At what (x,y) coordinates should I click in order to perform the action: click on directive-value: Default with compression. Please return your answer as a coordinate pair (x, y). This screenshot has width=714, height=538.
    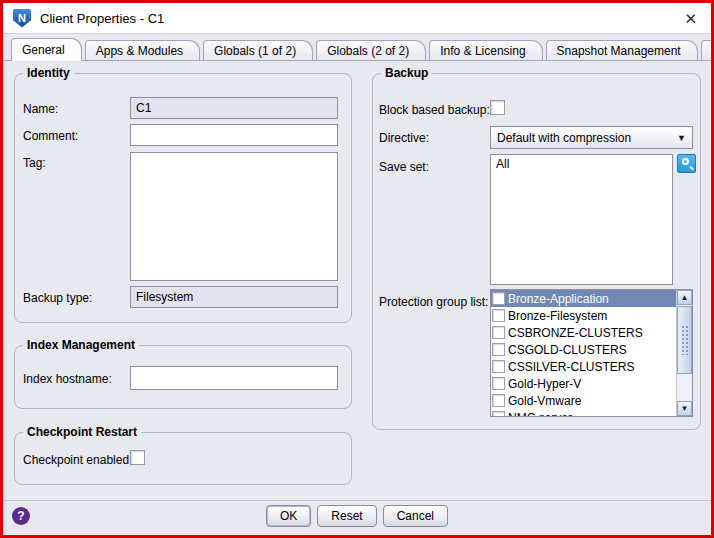
    Looking at the image, I should click on (584, 138).